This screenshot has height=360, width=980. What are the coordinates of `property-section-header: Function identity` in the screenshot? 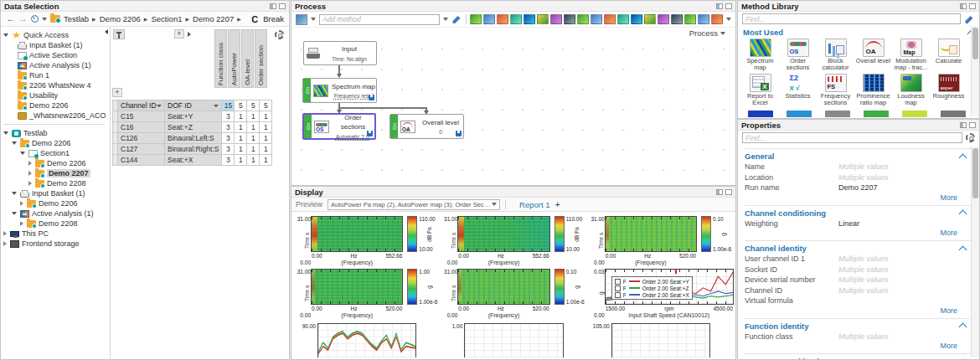 It's located at (858, 327).